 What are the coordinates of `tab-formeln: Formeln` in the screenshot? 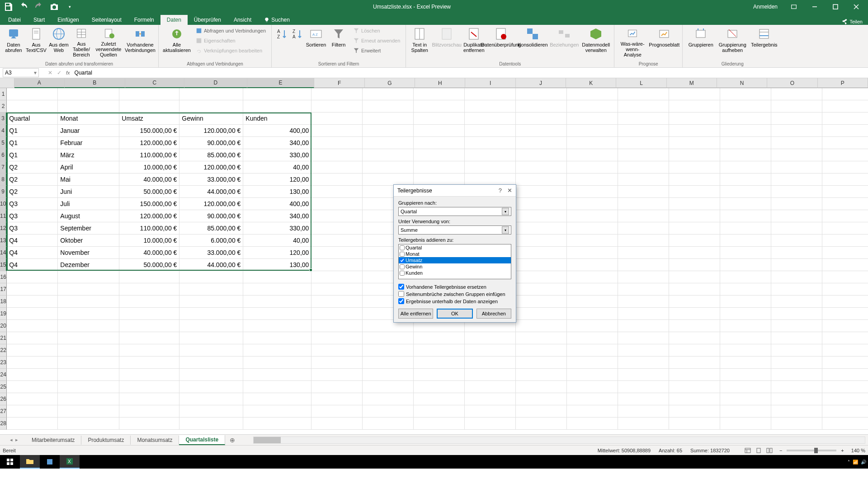 It's located at (144, 20).